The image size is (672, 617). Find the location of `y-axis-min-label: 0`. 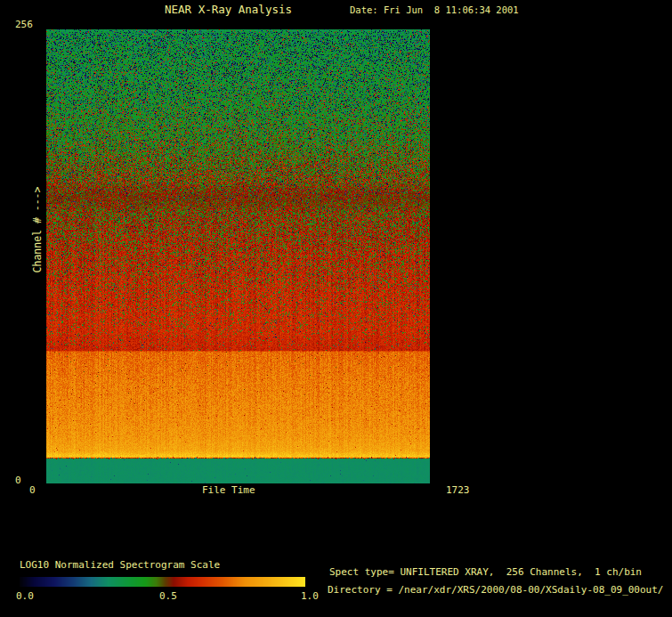

y-axis-min-label: 0 is located at coordinates (18, 481).